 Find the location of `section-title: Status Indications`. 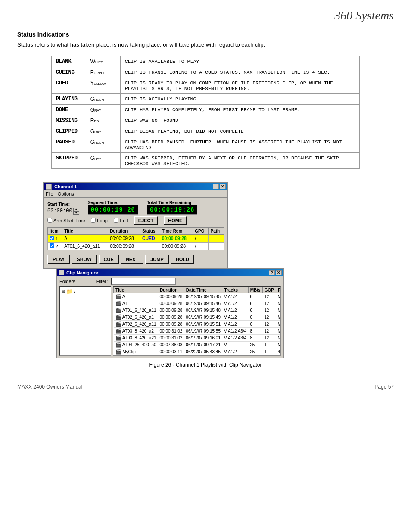

section-title: Status Indications is located at coordinates (206, 34).